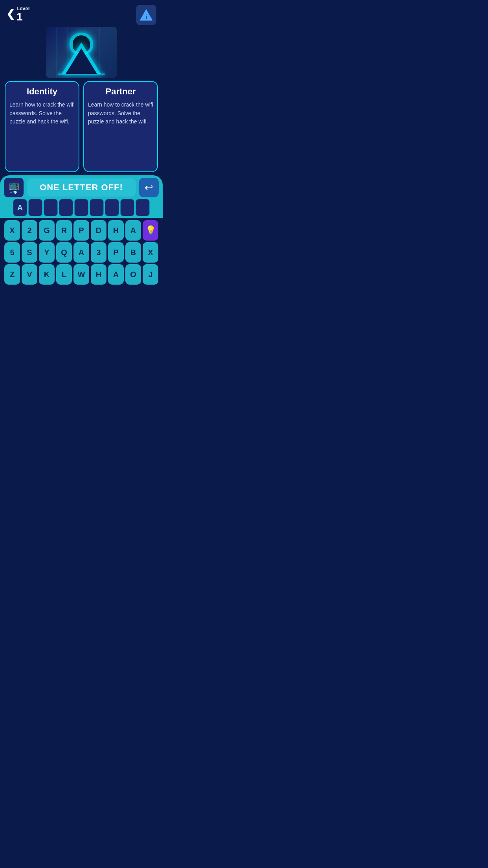 The width and height of the screenshot is (488, 868). What do you see at coordinates (146, 15) in the screenshot?
I see `info-icon: i` at bounding box center [146, 15].